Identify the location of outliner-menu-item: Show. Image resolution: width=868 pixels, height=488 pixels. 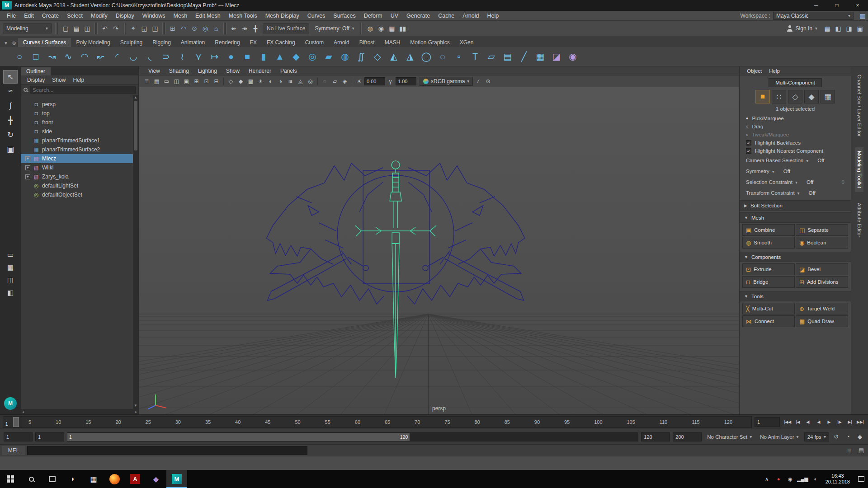
(59, 80).